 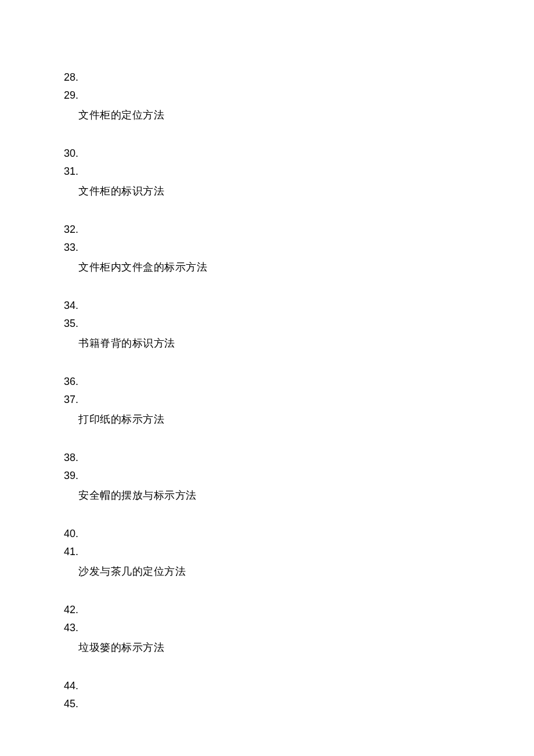 I want to click on list-description: 垃圾篓的标示方法, so click(x=267, y=648).